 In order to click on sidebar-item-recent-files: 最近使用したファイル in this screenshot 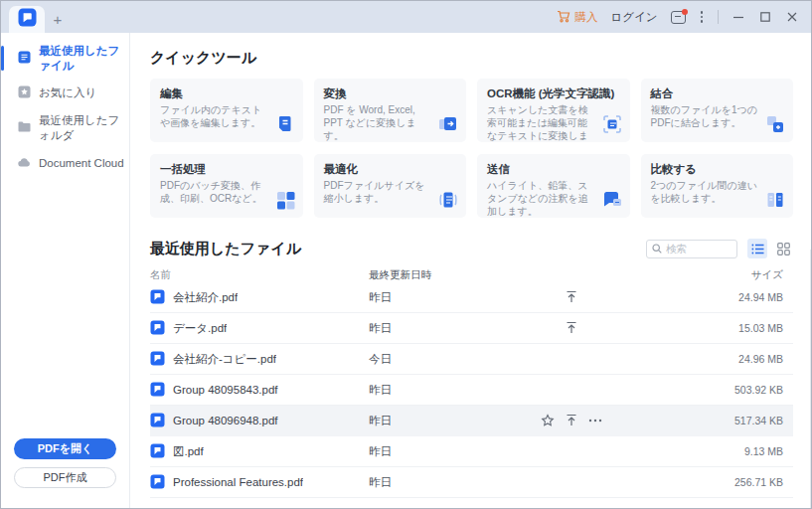, I will do `click(66, 58)`.